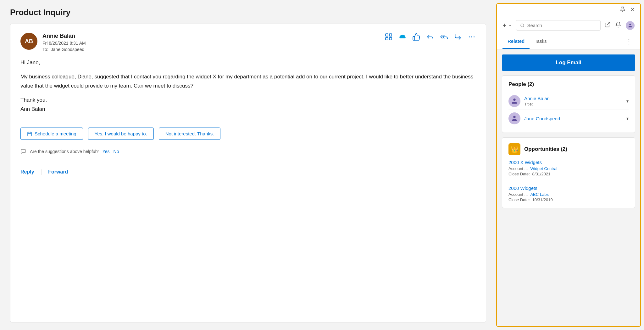 This screenshot has width=644, height=330. What do you see at coordinates (623, 10) in the screenshot?
I see `pin-icon` at bounding box center [623, 10].